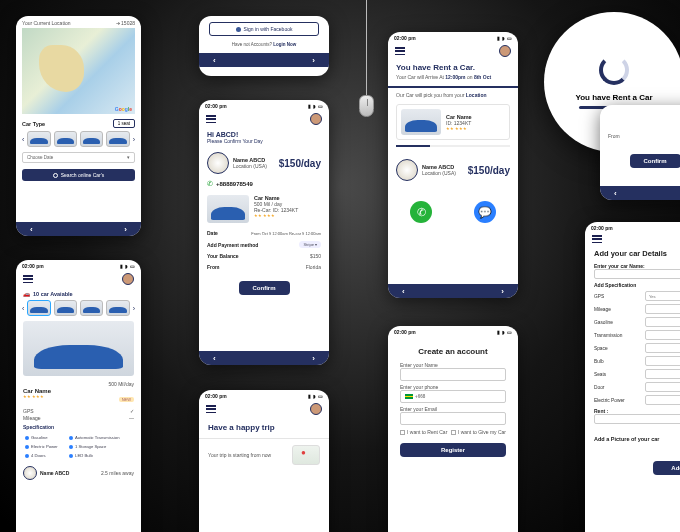  I want to click on wifi-icon: ◗, so click(314, 106).